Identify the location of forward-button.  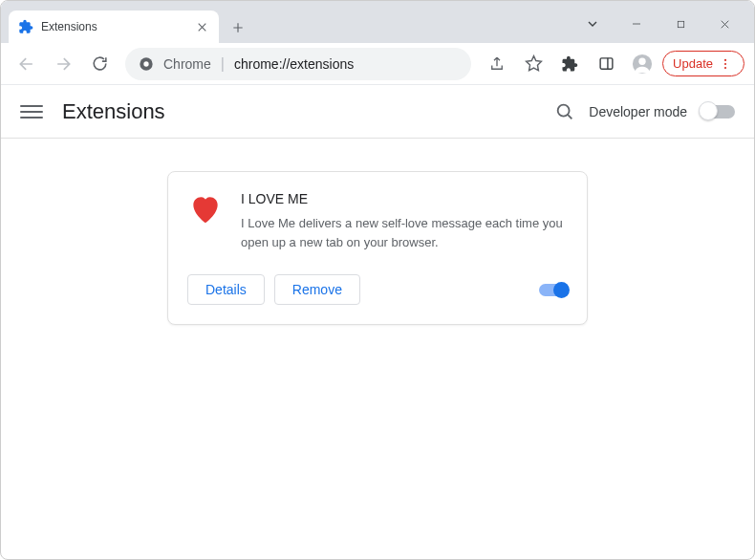
(63, 64).